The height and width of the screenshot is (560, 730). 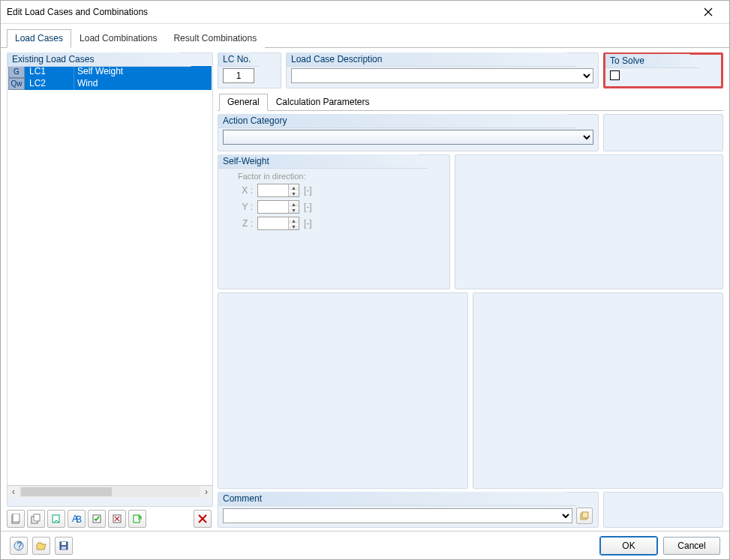 I want to click on rename-button: AB, so click(x=77, y=519).